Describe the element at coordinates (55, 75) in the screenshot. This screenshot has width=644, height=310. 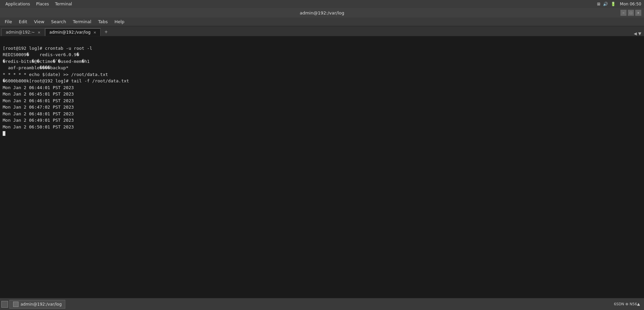
I see `terminal-line-4: * * * * * echo $(date) >> /root/data.txt` at that location.